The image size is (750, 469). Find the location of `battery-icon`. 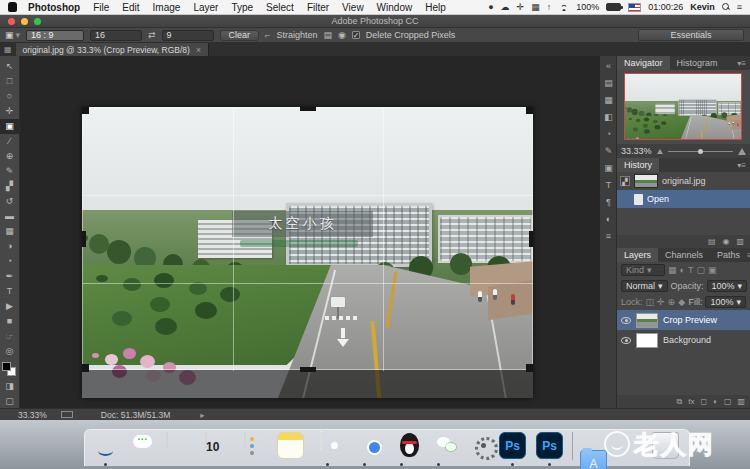

battery-icon is located at coordinates (614, 7).